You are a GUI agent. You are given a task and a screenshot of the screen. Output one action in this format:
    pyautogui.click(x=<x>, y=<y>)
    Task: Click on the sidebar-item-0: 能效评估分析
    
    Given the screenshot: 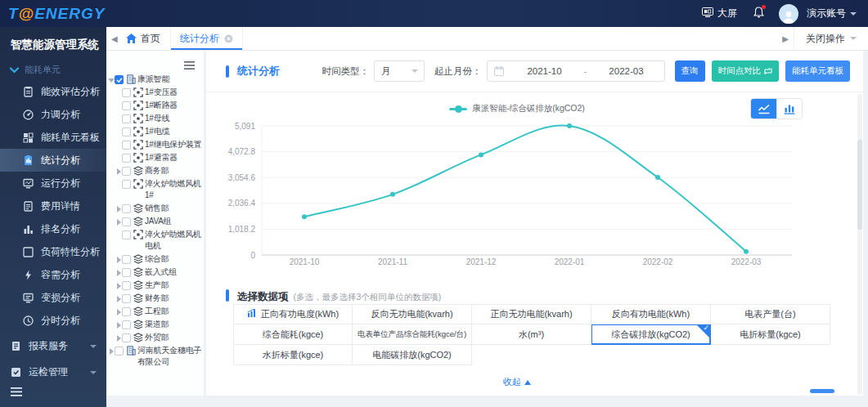 What is the action you would take?
    pyautogui.click(x=53, y=92)
    